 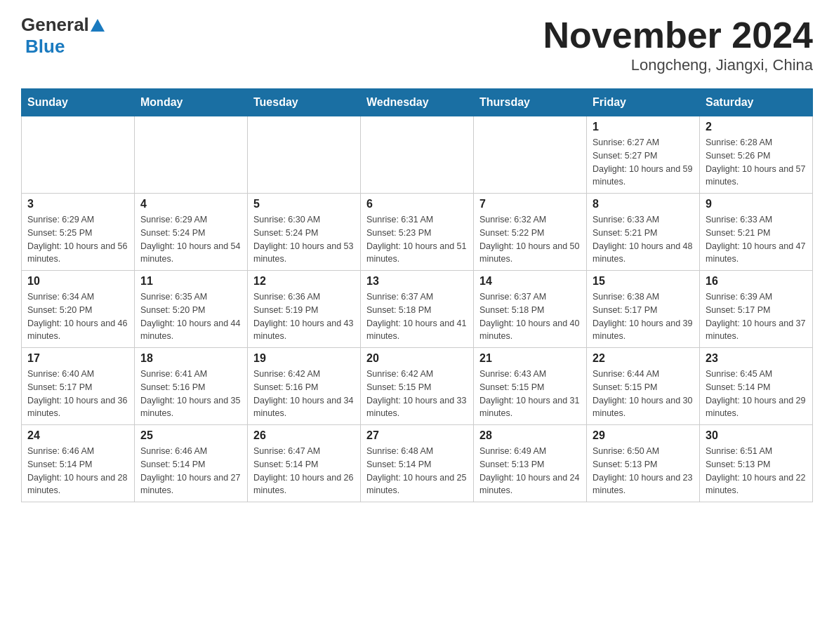 I want to click on week-row-1: 1Sunrise: 6:27 AMSunset: 5:27 PMDaylight…, so click(x=417, y=155).